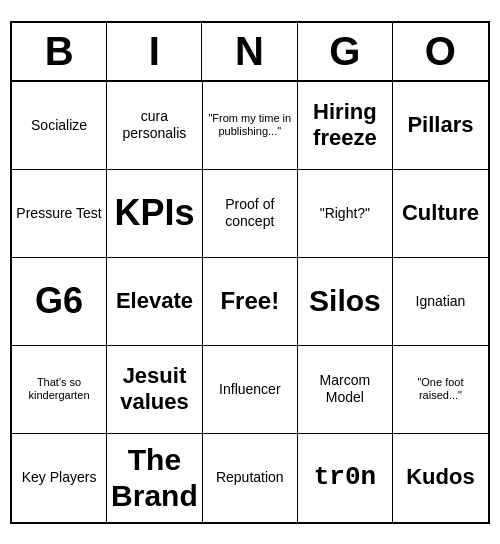  Describe the element at coordinates (346, 302) in the screenshot. I see `bingo-cell-13: Silos` at that location.